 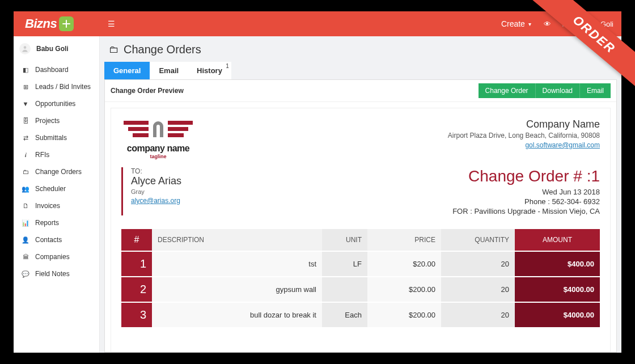 What do you see at coordinates (57, 257) in the screenshot?
I see `sidebar-item-companies: 🏛Companies` at bounding box center [57, 257].